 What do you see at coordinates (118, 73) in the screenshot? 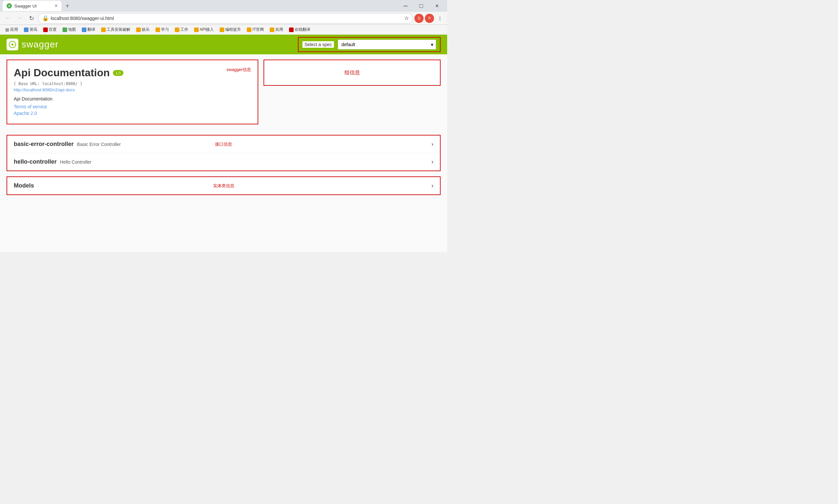
I see `version-badge: 1.0` at bounding box center [118, 73].